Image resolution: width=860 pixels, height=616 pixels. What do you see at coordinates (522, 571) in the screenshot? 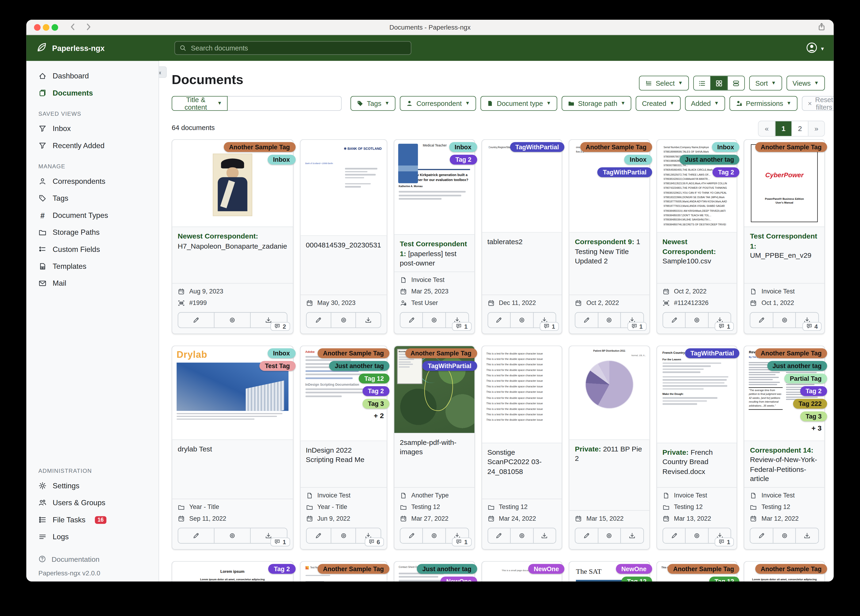
I see `document-card: This is a small page document. Page 1.Ne…` at bounding box center [522, 571].